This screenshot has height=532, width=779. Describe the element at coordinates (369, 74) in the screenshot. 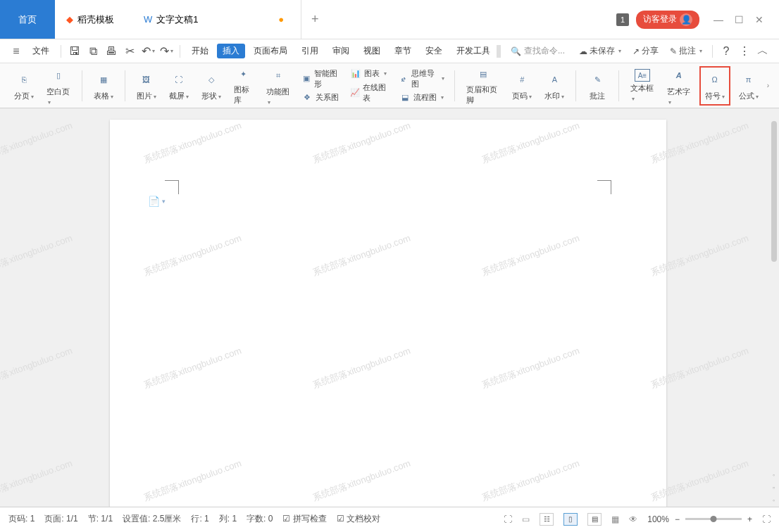

I see `ribbon-chart: 📊图表▾` at that location.